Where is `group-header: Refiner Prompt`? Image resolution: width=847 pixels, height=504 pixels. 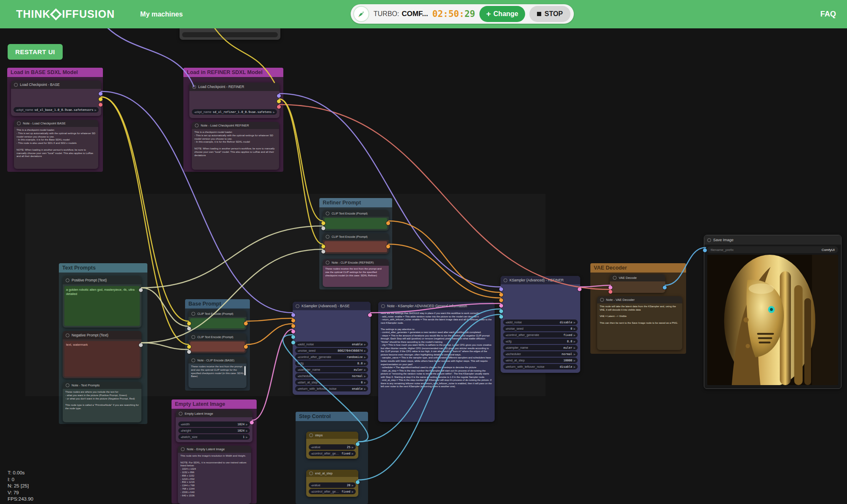 group-header: Refiner Prompt is located at coordinates (356, 203).